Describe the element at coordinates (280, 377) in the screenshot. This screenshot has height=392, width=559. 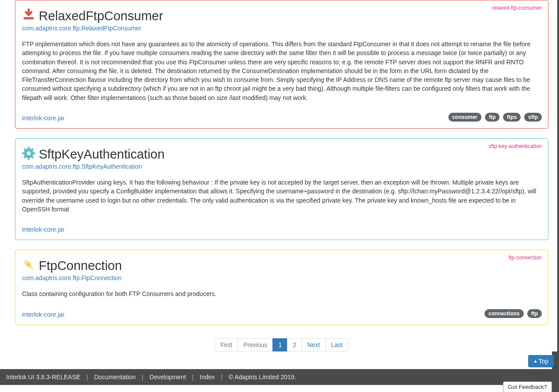
I see `footer: Interlok UI 3.8.3-RELEASE | Documentatio…` at that location.